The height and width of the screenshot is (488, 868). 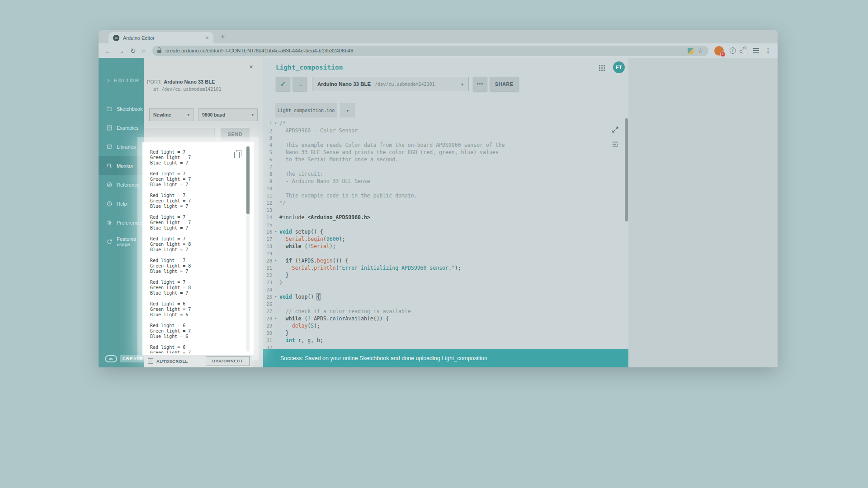 What do you see at coordinates (391, 84) in the screenshot?
I see `board-selector: Arduino Nano 33 BLE /dev/cu.usbmodem1421…` at bounding box center [391, 84].